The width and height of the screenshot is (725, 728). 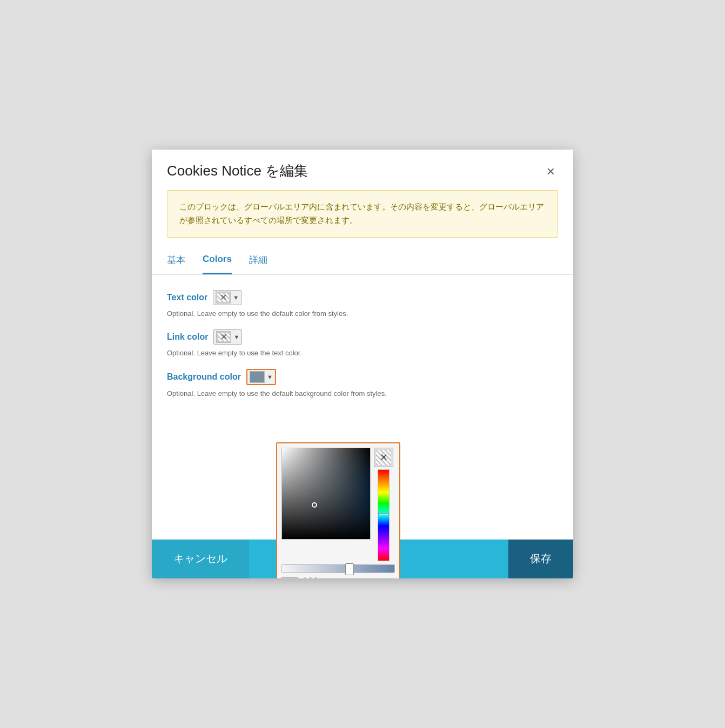 What do you see at coordinates (362, 383) in the screenshot?
I see `background-color-field: Background color ▼ Optional. Leave empty…` at bounding box center [362, 383].